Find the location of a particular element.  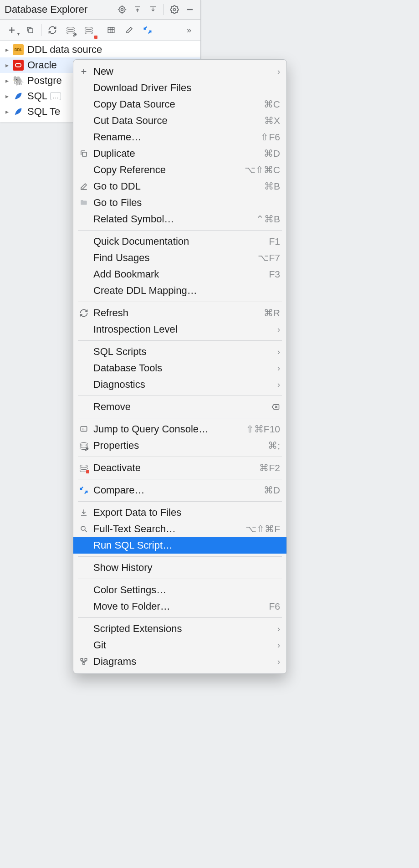

menu-item-run-sql-script: Run SQL Script… is located at coordinates (180, 545).